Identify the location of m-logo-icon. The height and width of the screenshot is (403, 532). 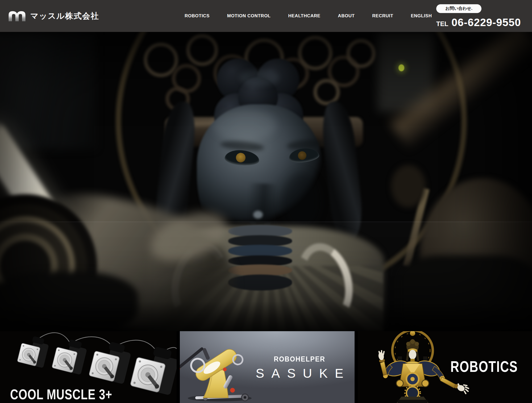
(17, 16).